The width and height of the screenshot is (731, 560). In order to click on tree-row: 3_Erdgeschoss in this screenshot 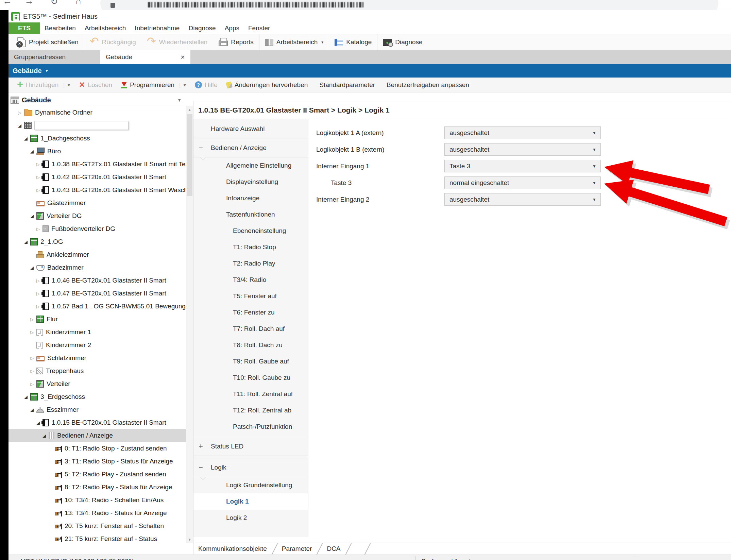, I will do `click(97, 397)`.